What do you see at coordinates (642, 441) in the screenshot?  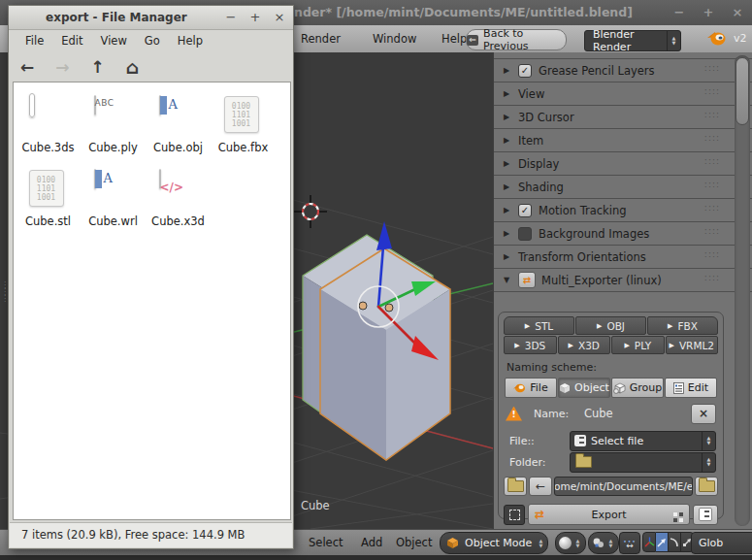 I see `select-file-dropdown: Select file ▲▼` at bounding box center [642, 441].